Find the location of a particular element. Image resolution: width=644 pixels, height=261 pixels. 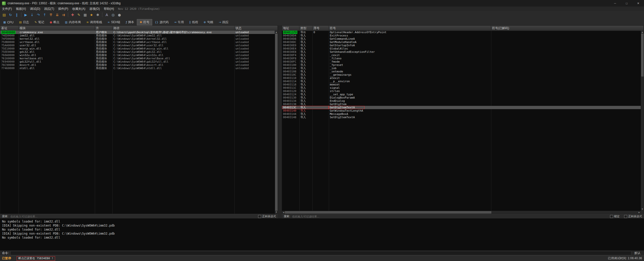

module-row: 74FD0000kernel32.dll系统模块C:\Windows\SysWO… is located at coordinates (139, 39).